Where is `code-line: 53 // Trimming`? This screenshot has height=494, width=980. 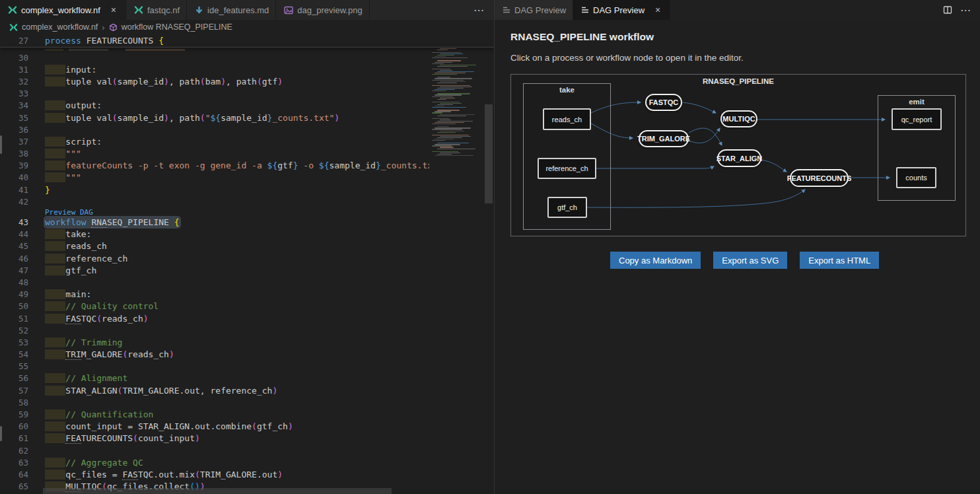 code-line: 53 // Trimming is located at coordinates (215, 342).